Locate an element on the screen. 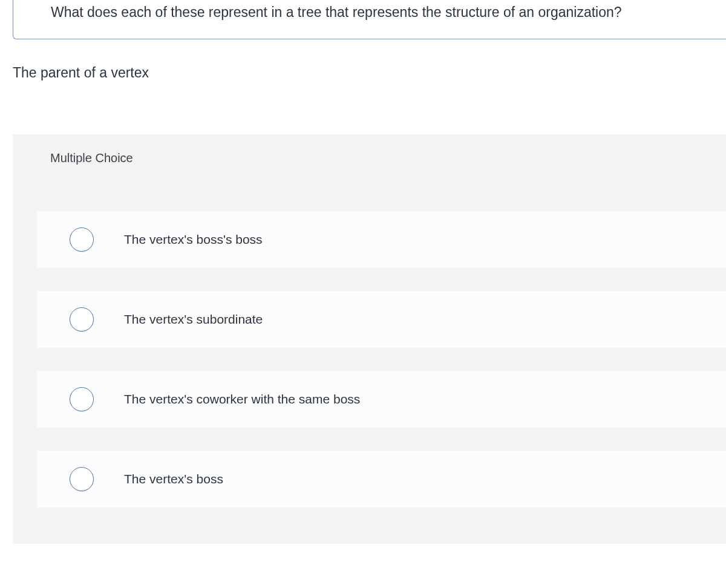 The width and height of the screenshot is (726, 588). option-row: The vertex's boss's boss is located at coordinates (381, 240).